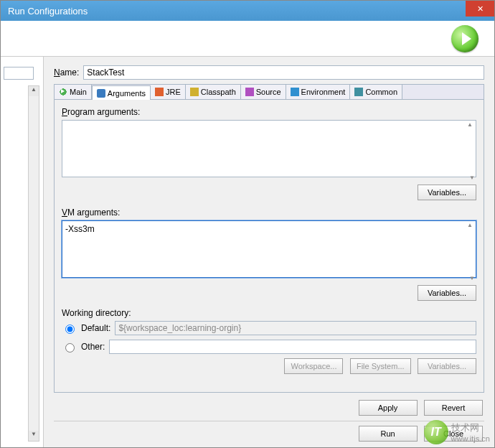  I want to click on tab-source: Source, so click(264, 92).